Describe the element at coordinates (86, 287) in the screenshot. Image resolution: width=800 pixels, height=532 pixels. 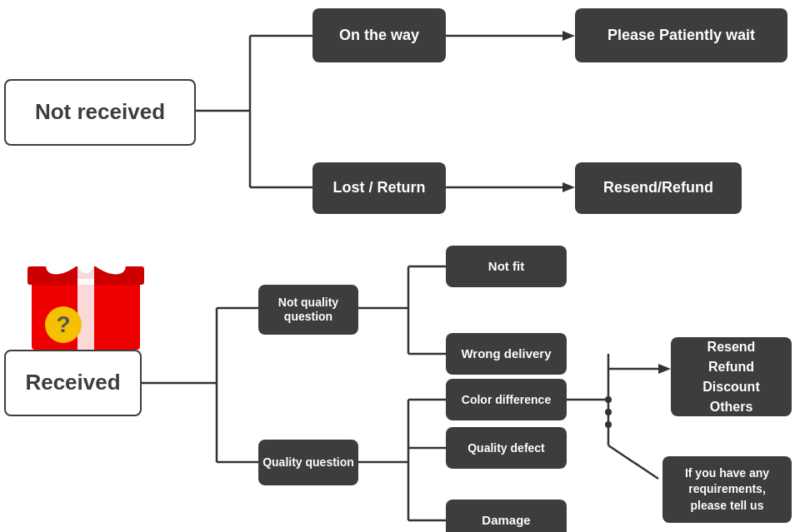
I see `gift-box-image: ?` at that location.